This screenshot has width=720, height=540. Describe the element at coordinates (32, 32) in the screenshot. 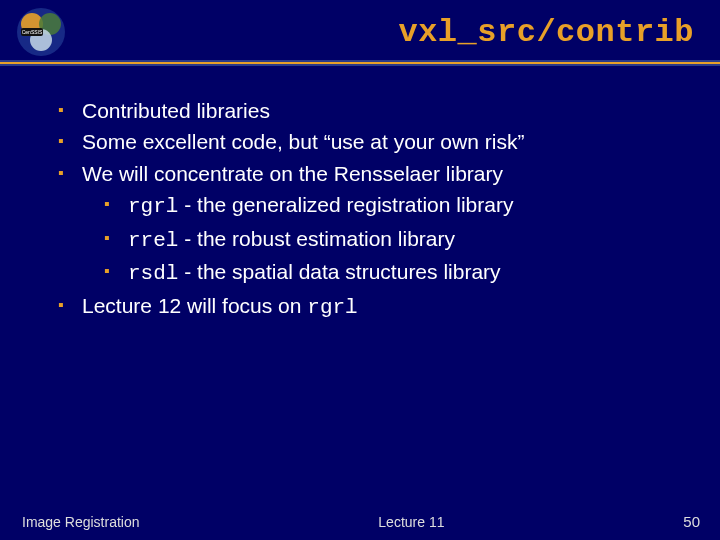

I see `svg-text: CenSSIS` at that location.